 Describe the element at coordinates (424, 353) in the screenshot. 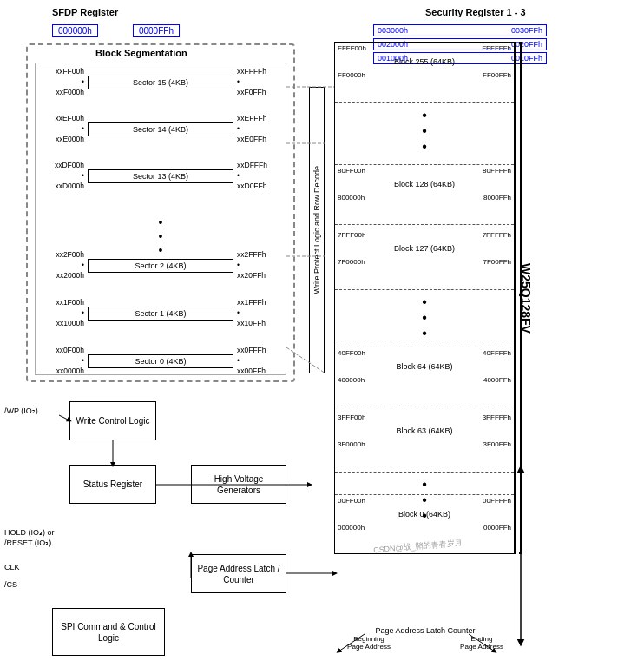

I see `block-64-top-addrs: 40FF00h 40FFFFh` at that location.